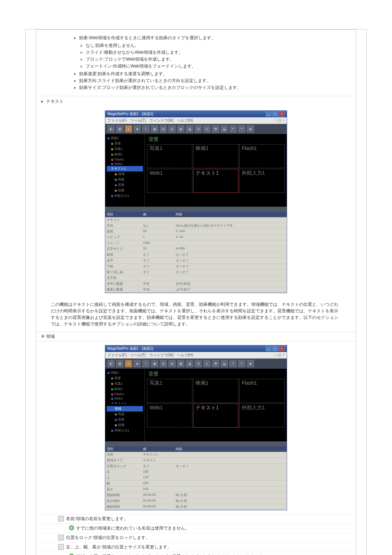 This screenshot has height=555, width=392. Describe the element at coordinates (275, 114) in the screenshot. I see `maximize-icon: □` at that location.